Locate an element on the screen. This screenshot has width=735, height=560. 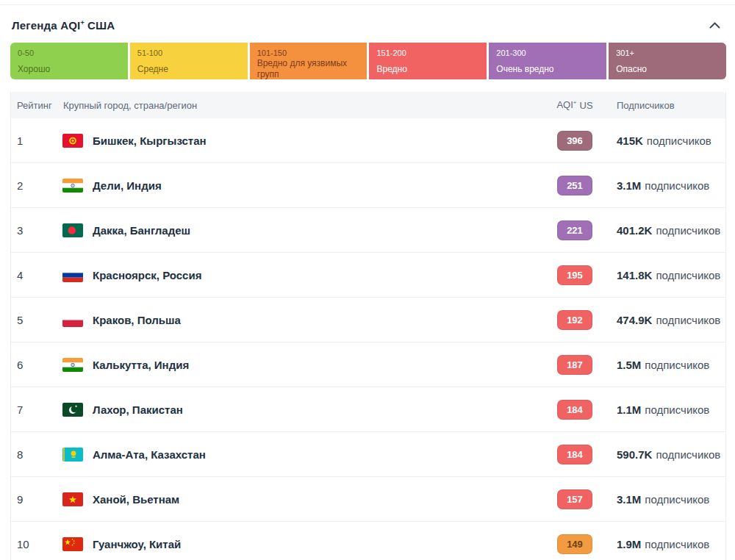
city-name: Лахор, Пакистан is located at coordinates (138, 410).